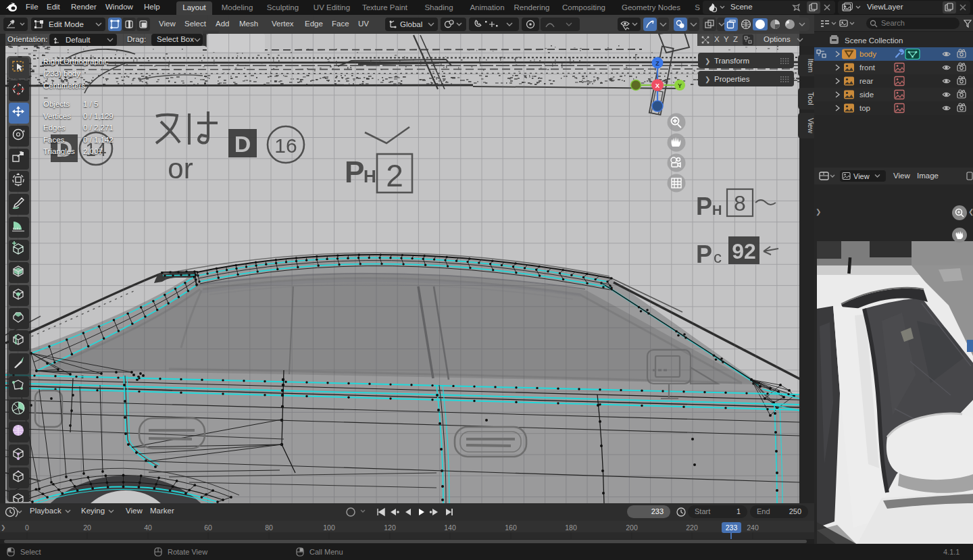 The image size is (973, 560). I want to click on svg-text: Z, so click(657, 63).